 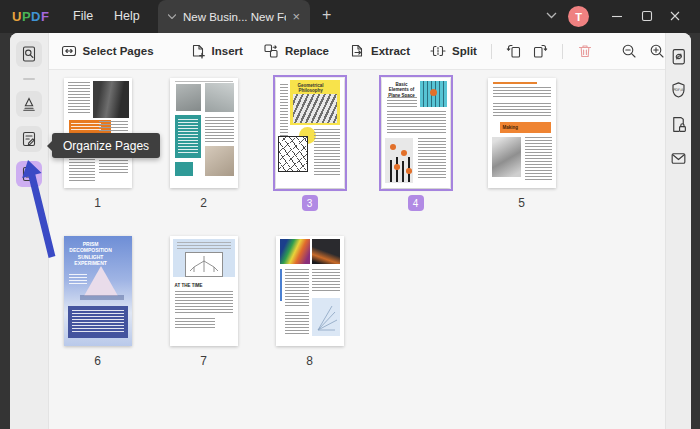 What do you see at coordinates (311, 88) in the screenshot?
I see `page-3-title: Geometrical Philosophy` at bounding box center [311, 88].